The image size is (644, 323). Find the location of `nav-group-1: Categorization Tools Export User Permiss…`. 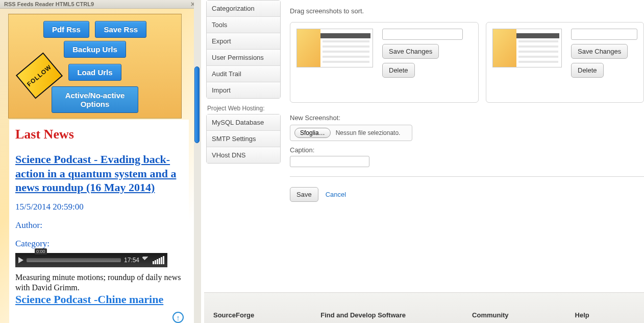

nav-group-1: Categorization Tools Export User Permiss… is located at coordinates (243, 49).